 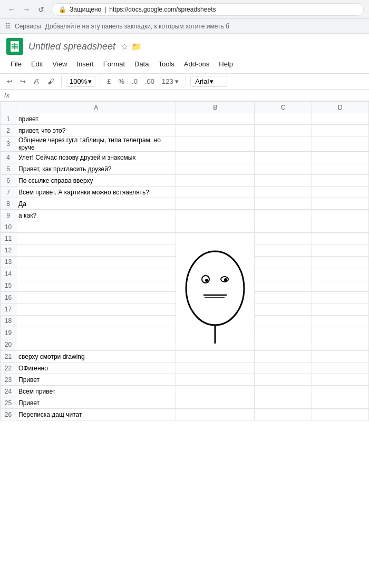 I want to click on menu-help: Help, so click(x=226, y=64).